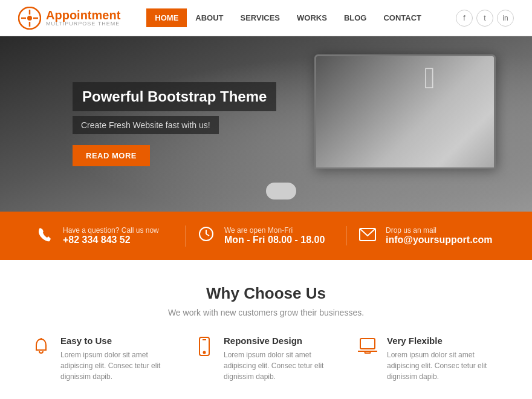  What do you see at coordinates (111, 230) in the screenshot?
I see `phone-label: Have a question? Call us now` at bounding box center [111, 230].